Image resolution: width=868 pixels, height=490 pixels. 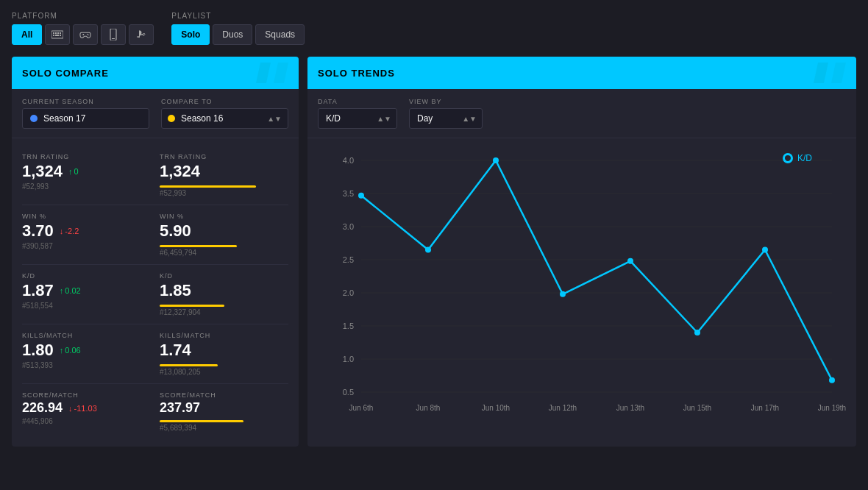 What do you see at coordinates (446, 102) in the screenshot?
I see `viewby-label: VIEW BY` at bounding box center [446, 102].